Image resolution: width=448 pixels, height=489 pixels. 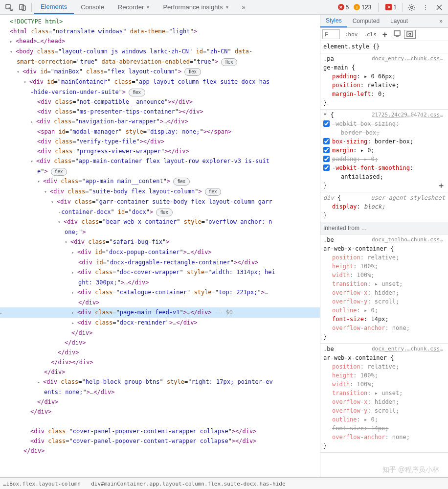 I want to click on source-link: 21725.24c29…047d2.css:1, so click(x=408, y=115).